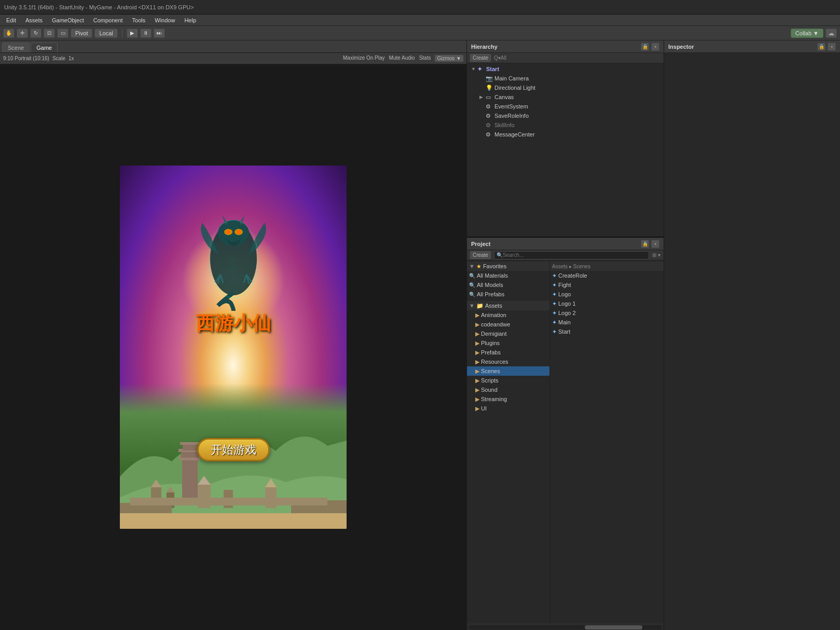 The height and width of the screenshot is (630, 840). Describe the element at coordinates (655, 47) in the screenshot. I see `hierarchy-expand-icon: ▪` at that location.